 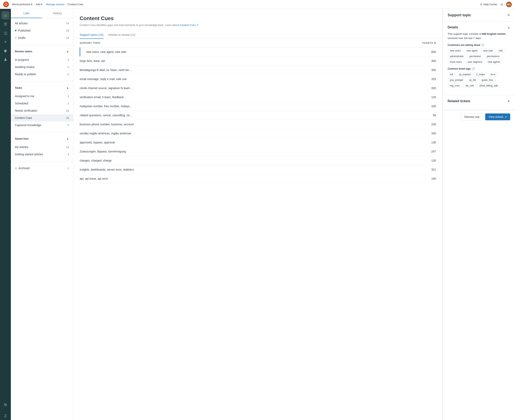 What do you see at coordinates (42, 138) in the screenshot?
I see `saved-lists-header: Saved lists ▲` at bounding box center [42, 138].